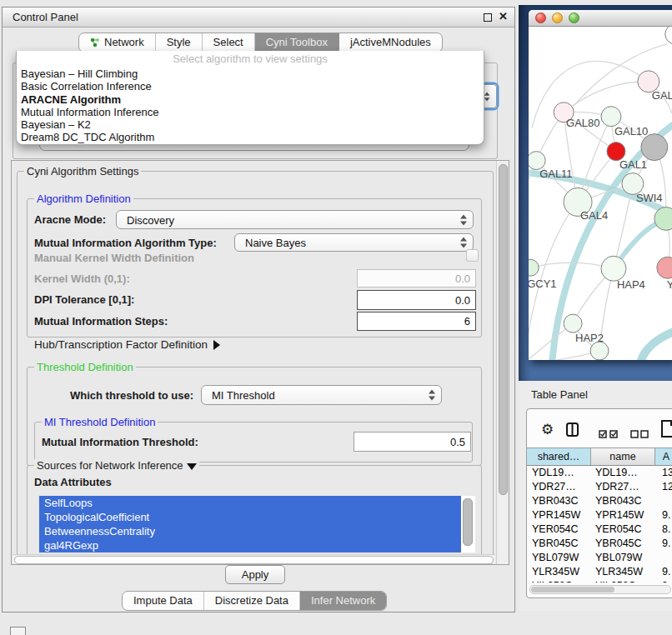  Describe the element at coordinates (254, 417) in the screenshot. I see `threshold-definition-group: Threshold Definition Which threshold to …` at that location.